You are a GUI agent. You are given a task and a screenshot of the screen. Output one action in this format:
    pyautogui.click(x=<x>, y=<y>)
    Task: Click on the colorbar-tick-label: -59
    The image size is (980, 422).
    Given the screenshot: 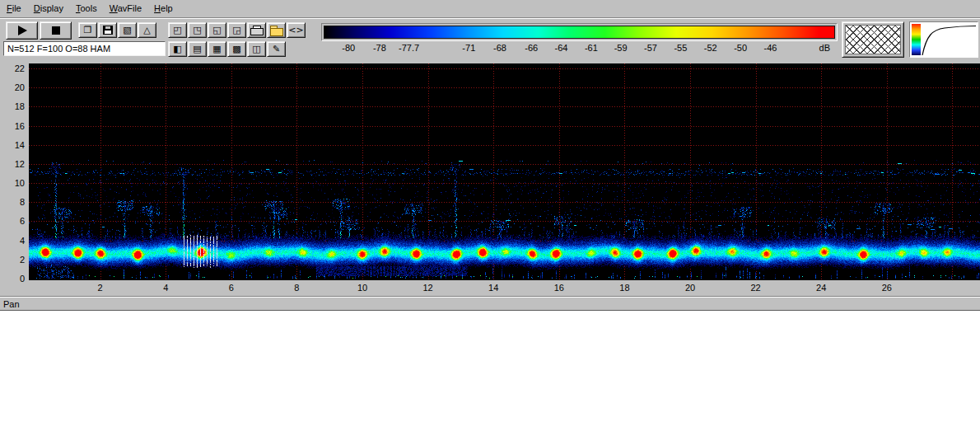 What is the action you would take?
    pyautogui.click(x=621, y=48)
    